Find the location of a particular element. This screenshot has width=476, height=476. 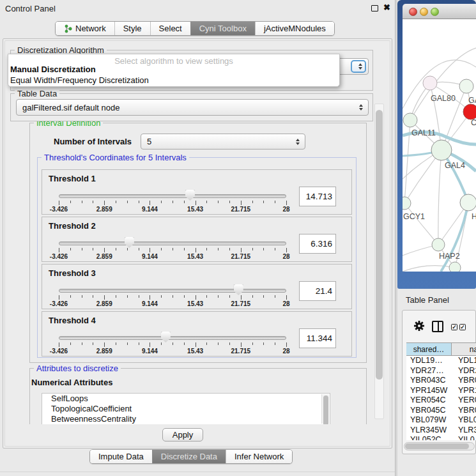

list-scrollbar-thumb is located at coordinates (326, 410).